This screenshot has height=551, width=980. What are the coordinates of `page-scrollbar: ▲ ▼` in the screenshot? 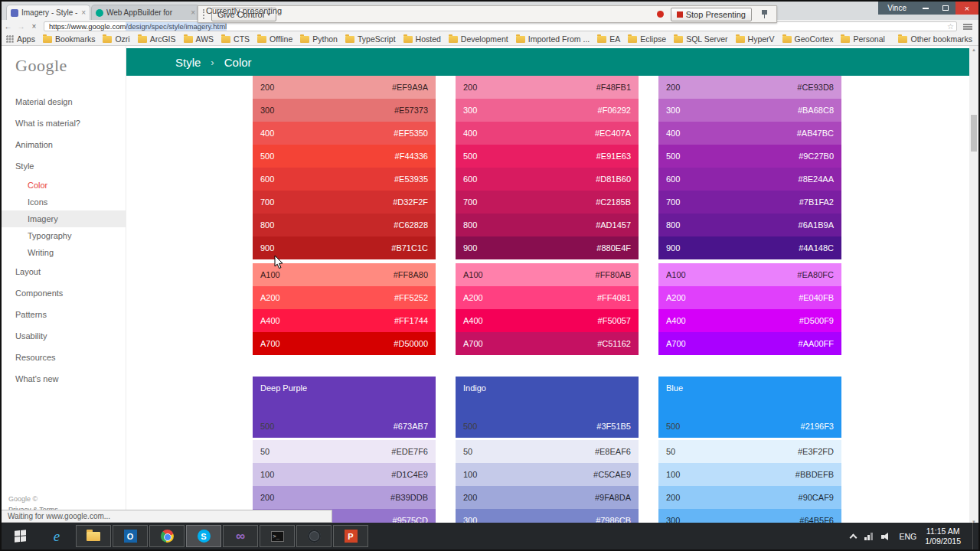 It's located at (974, 286).